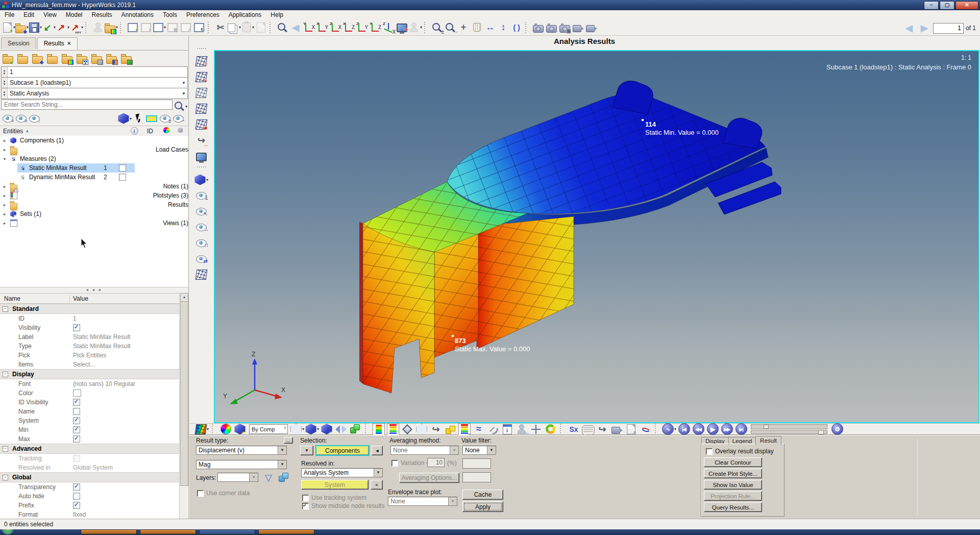 The image size is (980, 535). Describe the element at coordinates (90, 468) in the screenshot. I see `property-row: Resolved in Global System` at that location.